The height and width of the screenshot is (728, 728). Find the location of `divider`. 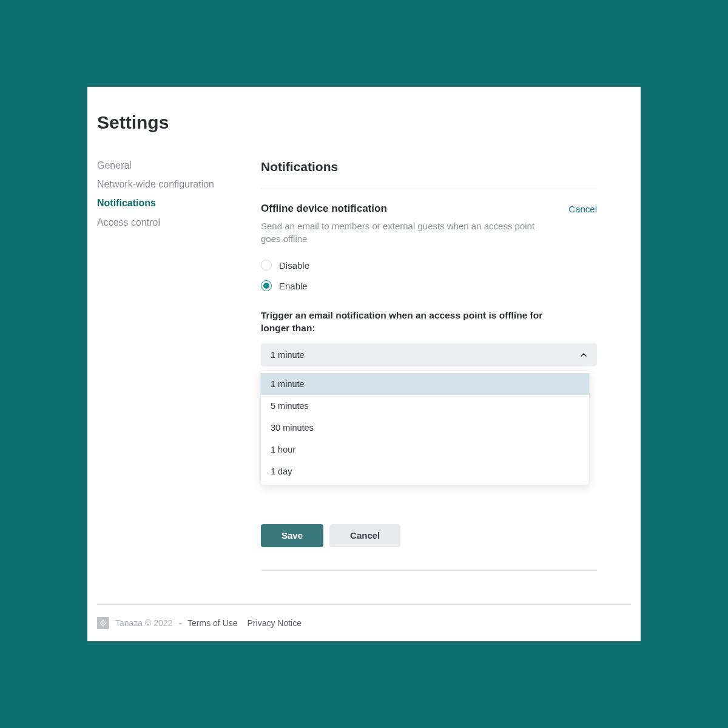

divider is located at coordinates (429, 189).